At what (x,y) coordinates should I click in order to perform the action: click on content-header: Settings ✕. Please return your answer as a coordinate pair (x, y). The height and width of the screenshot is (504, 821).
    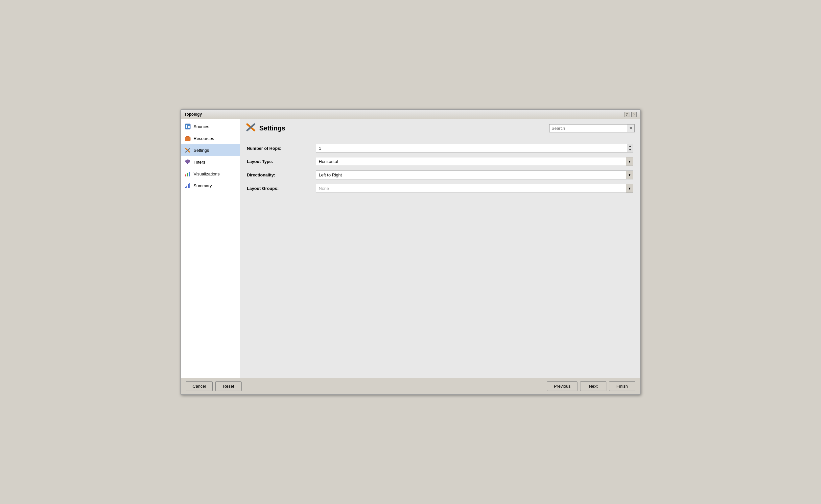
    Looking at the image, I should click on (440, 128).